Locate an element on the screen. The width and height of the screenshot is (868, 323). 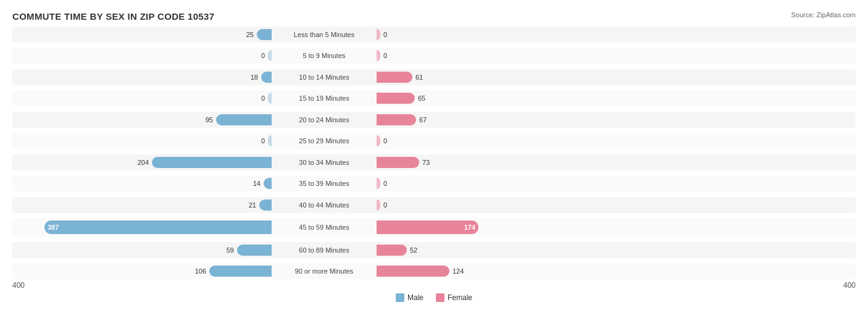
bar-row: 5960 to 89 Minutes52 is located at coordinates (434, 250).